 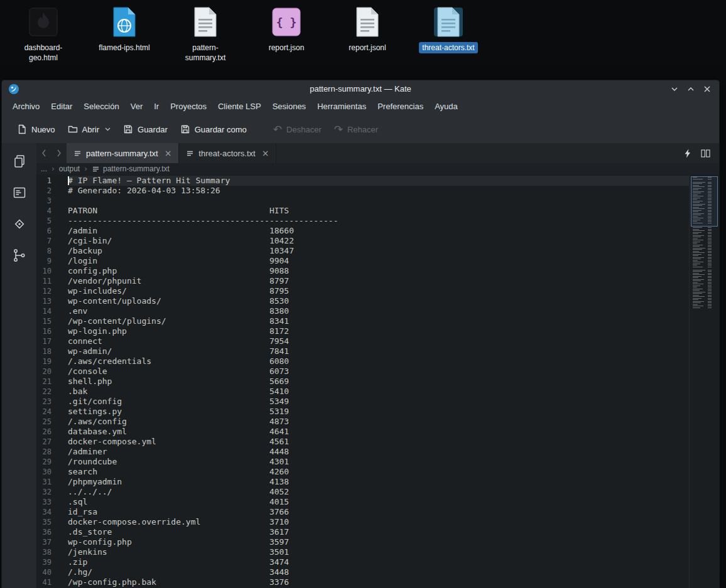 I want to click on menu-cliente-lsp: Cliente LSP, so click(x=240, y=107).